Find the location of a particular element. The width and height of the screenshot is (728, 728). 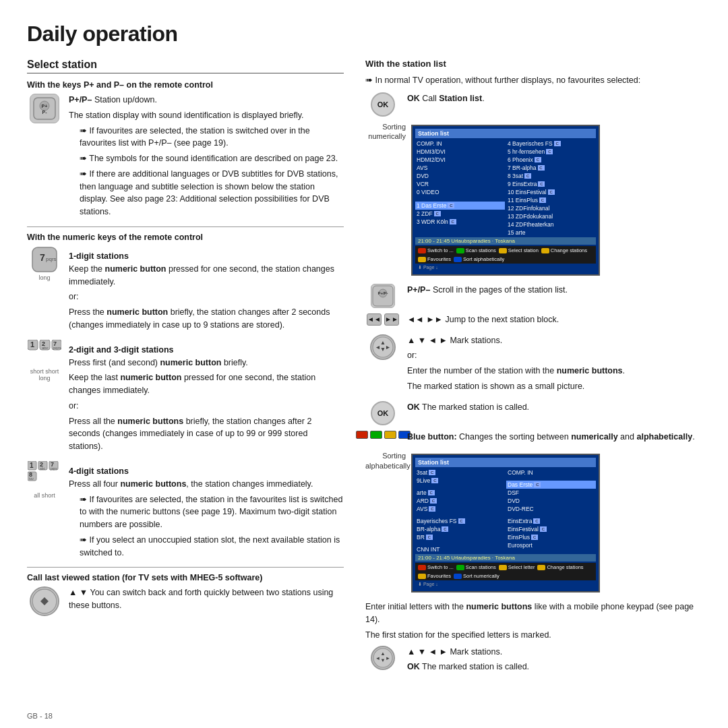

svg-text: P- is located at coordinates (45, 112).